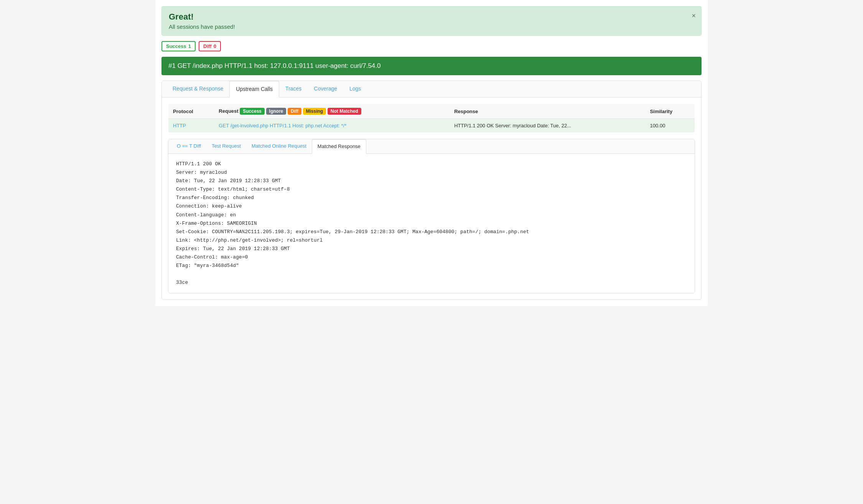  I want to click on inner-tab-test-request: Test Request, so click(226, 147).